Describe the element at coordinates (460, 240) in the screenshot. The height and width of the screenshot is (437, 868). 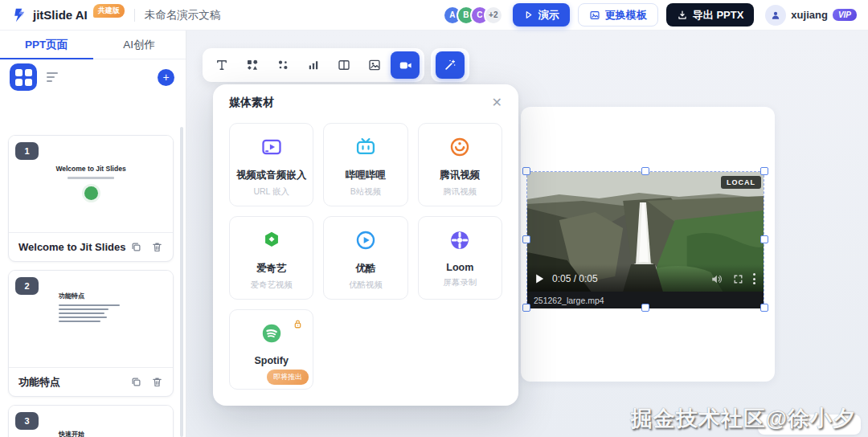
I see `loom-icon` at that location.